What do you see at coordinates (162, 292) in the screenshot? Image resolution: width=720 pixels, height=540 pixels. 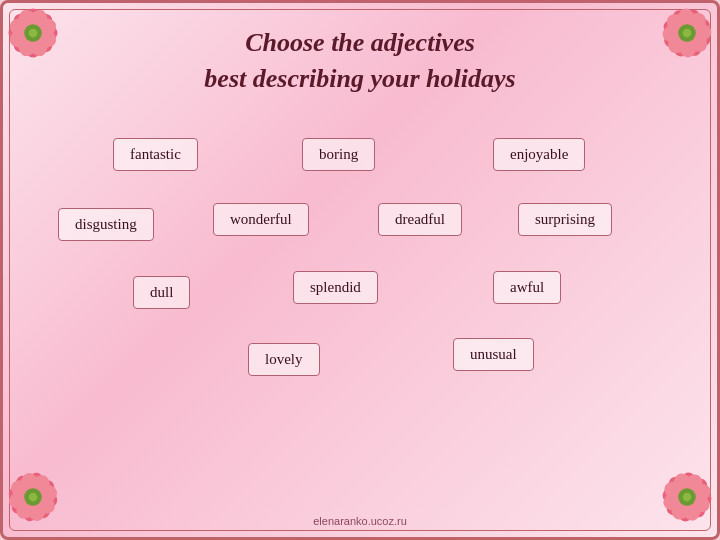 I see `card-dull: dull` at bounding box center [162, 292].